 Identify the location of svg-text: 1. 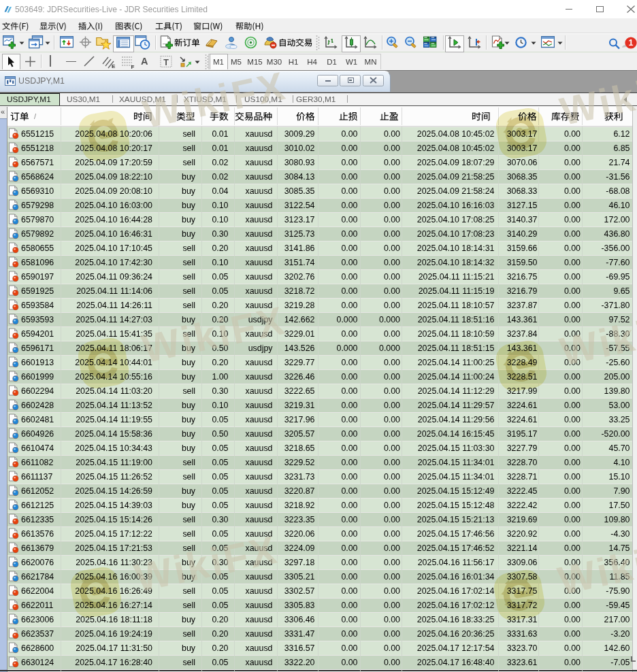
(632, 43).